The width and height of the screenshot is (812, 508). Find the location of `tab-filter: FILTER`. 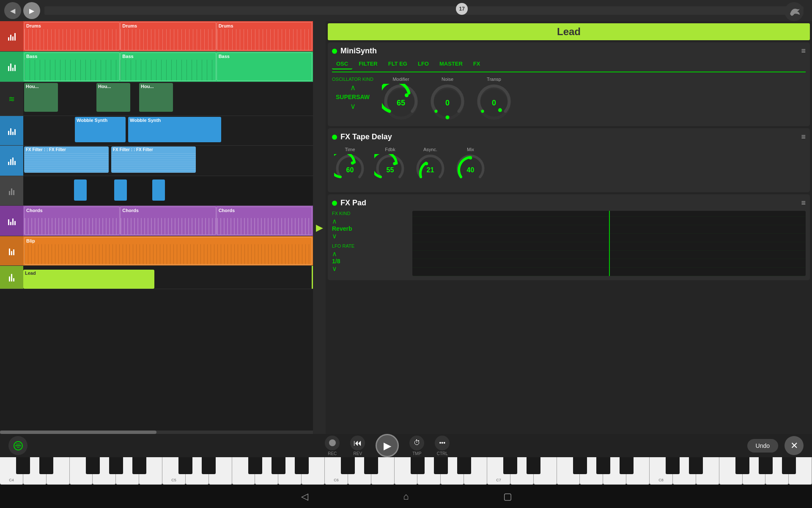

tab-filter: FILTER is located at coordinates (368, 64).